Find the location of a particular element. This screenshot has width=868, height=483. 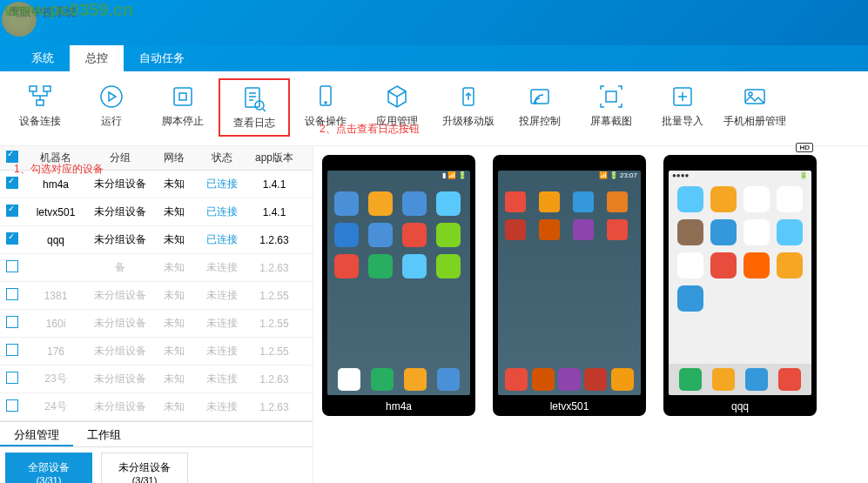

cell-group: 备 is located at coordinates (120, 268).